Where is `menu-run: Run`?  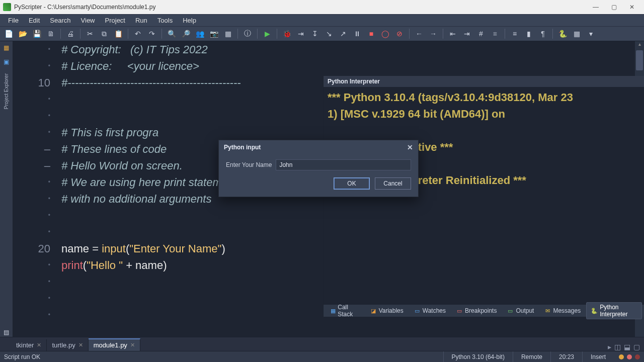
menu-run: Run is located at coordinates (141, 20).